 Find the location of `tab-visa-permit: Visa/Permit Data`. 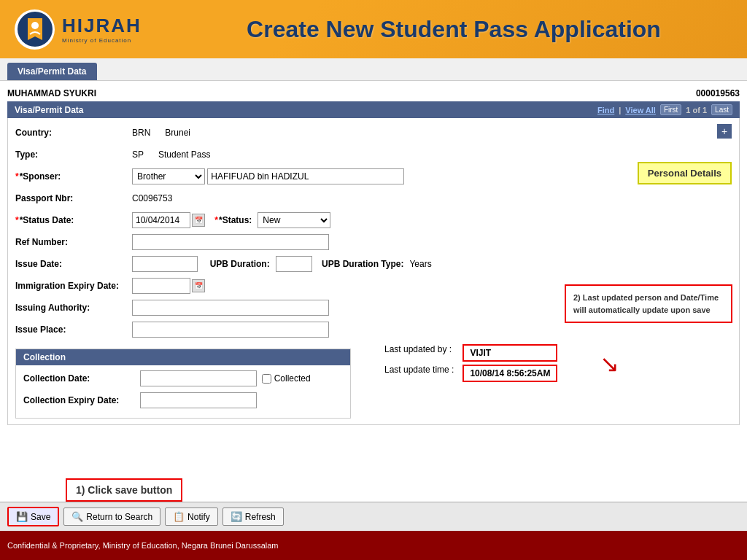

tab-visa-permit: Visa/Permit Data is located at coordinates (53, 71).